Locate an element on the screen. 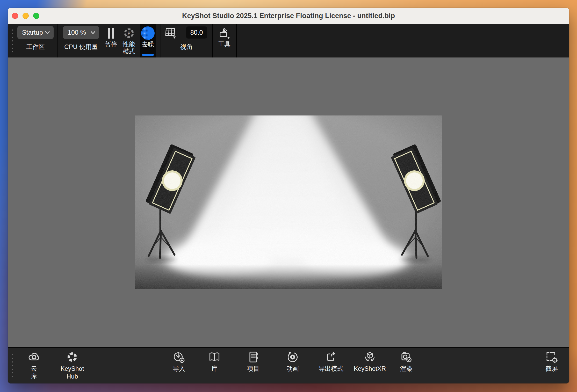 Image resolution: width=577 pixels, height=392 pixels. performance-mode-label-line2: 模式 is located at coordinates (129, 52).